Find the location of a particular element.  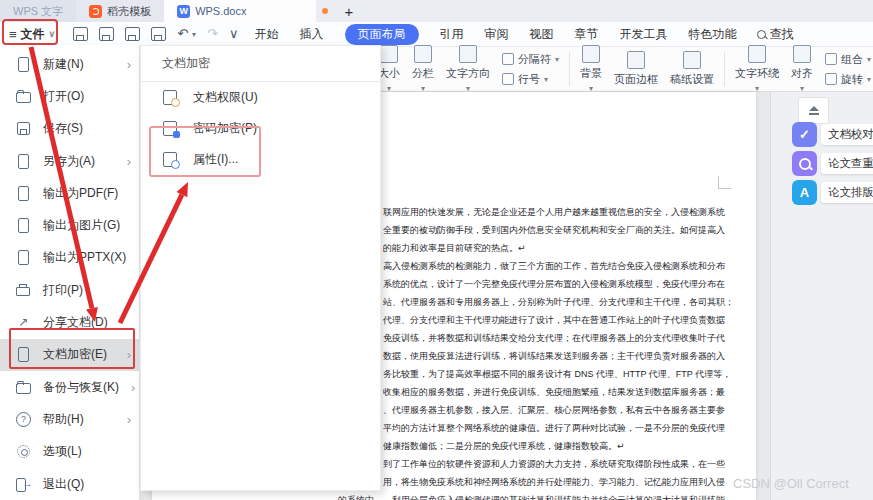

line-number-icon is located at coordinates (508, 79).